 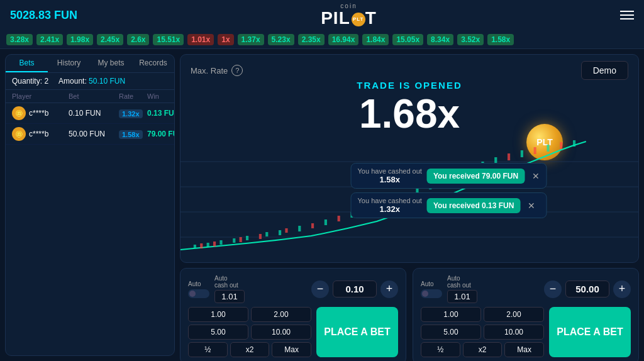 I want to click on ticker-item: 15.05x, so click(x=408, y=40).